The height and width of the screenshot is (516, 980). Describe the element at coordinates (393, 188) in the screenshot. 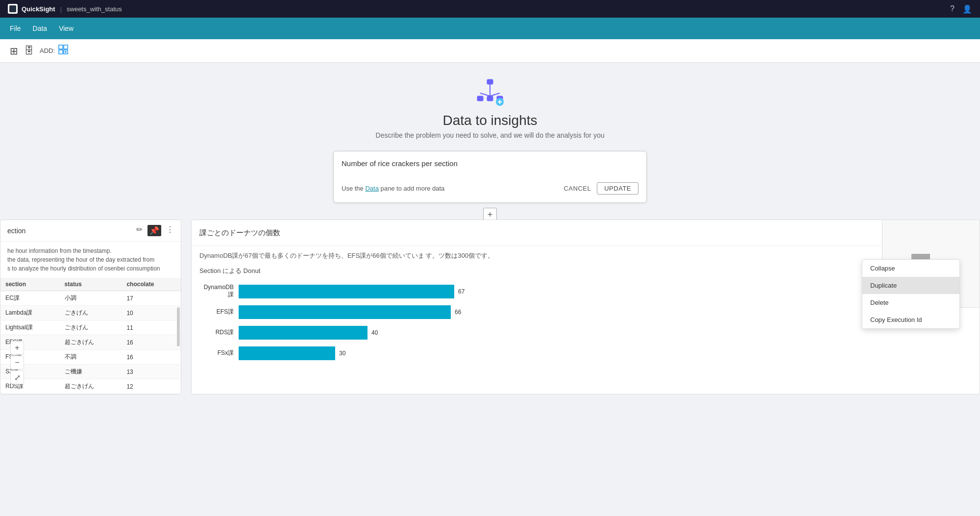

I see `footer-text: Use the Data pane to add more data` at that location.